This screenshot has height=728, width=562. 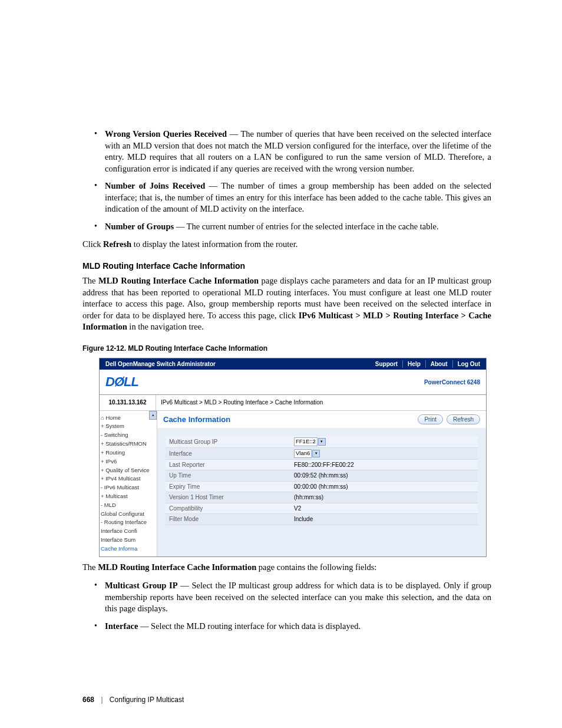 What do you see at coordinates (322, 498) in the screenshot?
I see `table-row: Version 1 Host Timer(hh:mm:ss)` at bounding box center [322, 498].